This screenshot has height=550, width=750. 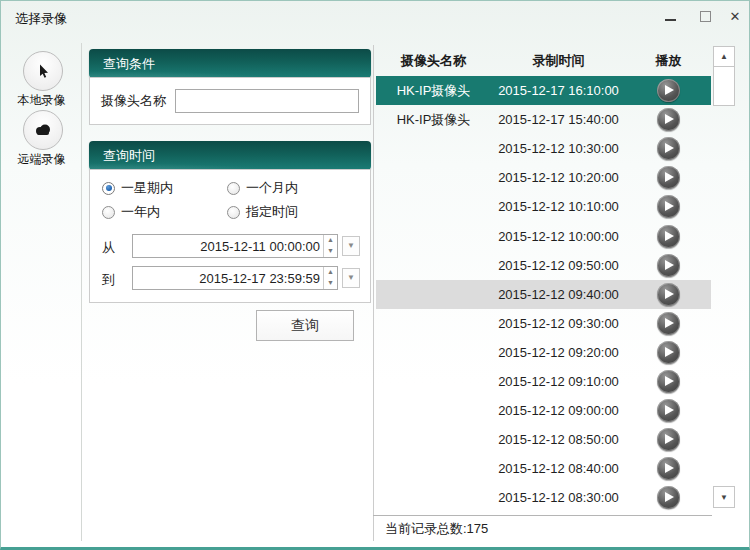 What do you see at coordinates (42, 100) in the screenshot?
I see `sidebar-item-local-label: 本地录像` at bounding box center [42, 100].